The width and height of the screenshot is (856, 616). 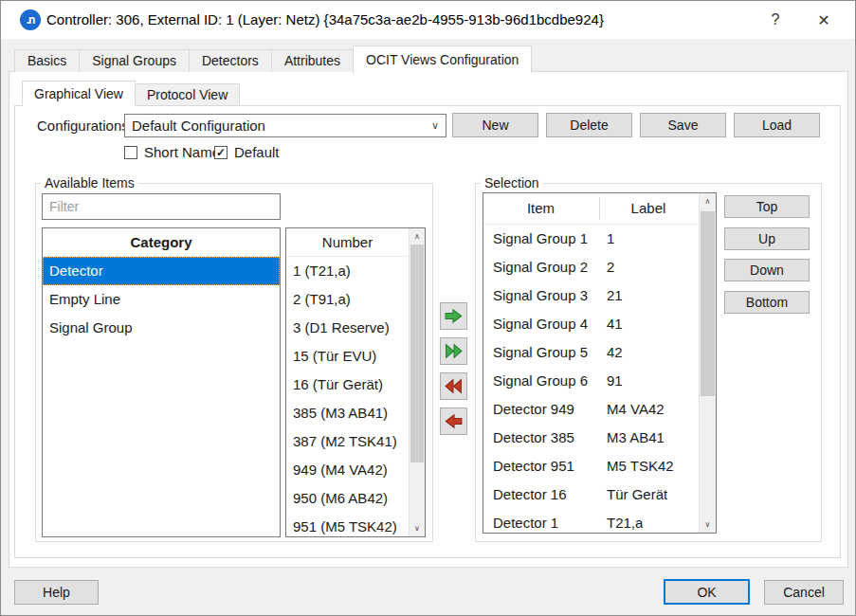 What do you see at coordinates (188, 95) in the screenshot?
I see `tab-protocol-view: Protocol View` at bounding box center [188, 95].